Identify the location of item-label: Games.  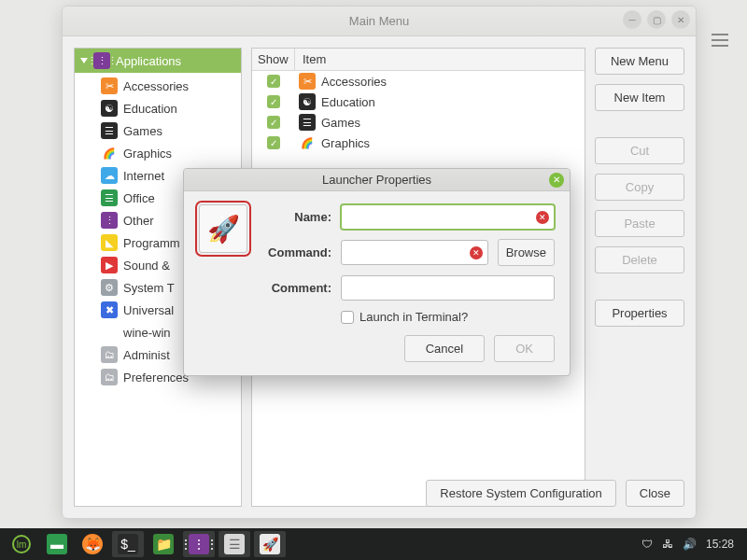
(341, 123).